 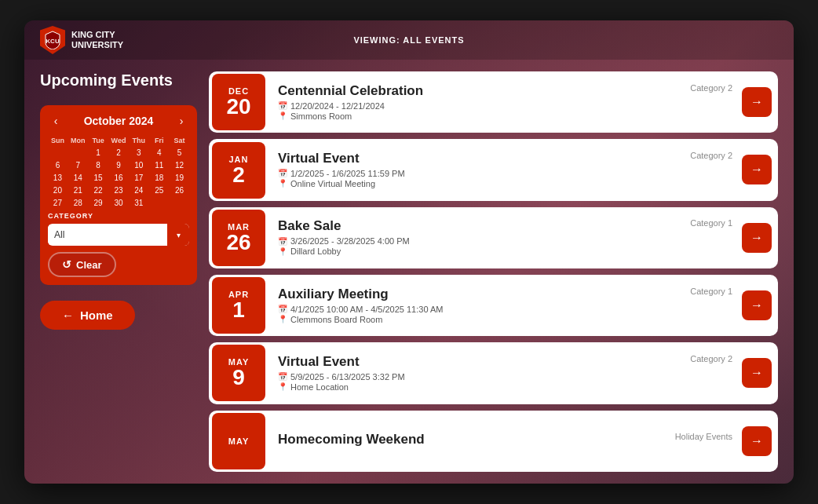 What do you see at coordinates (179, 165) in the screenshot?
I see `cal-day: 12` at bounding box center [179, 165].